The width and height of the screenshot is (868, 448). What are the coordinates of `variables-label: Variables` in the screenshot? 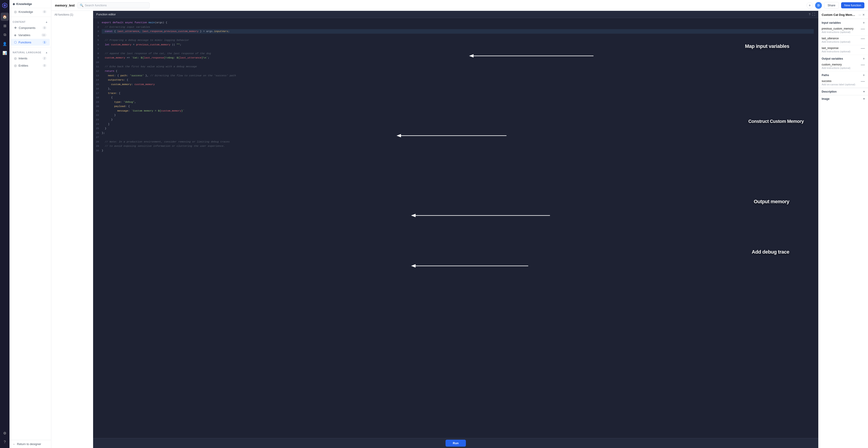 It's located at (24, 35).